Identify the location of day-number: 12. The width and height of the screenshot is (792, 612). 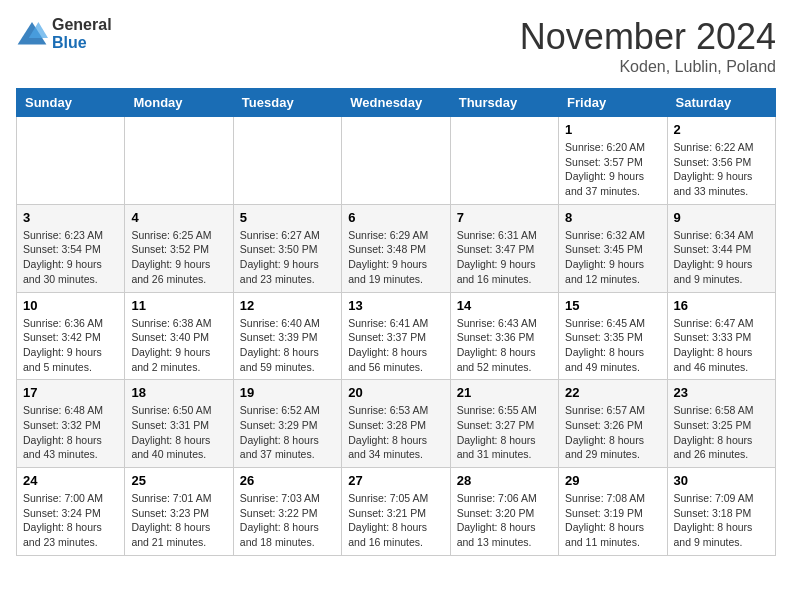
(288, 306).